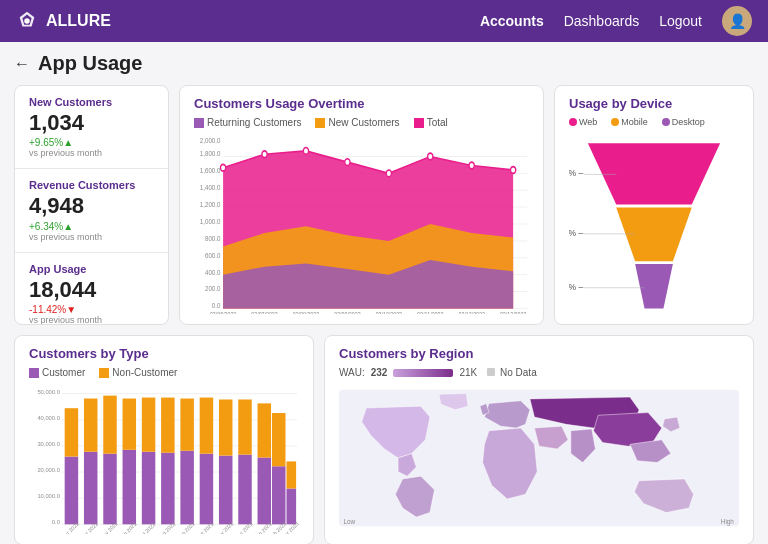  I want to click on legend-returning-label: Returning Customers, so click(254, 122).